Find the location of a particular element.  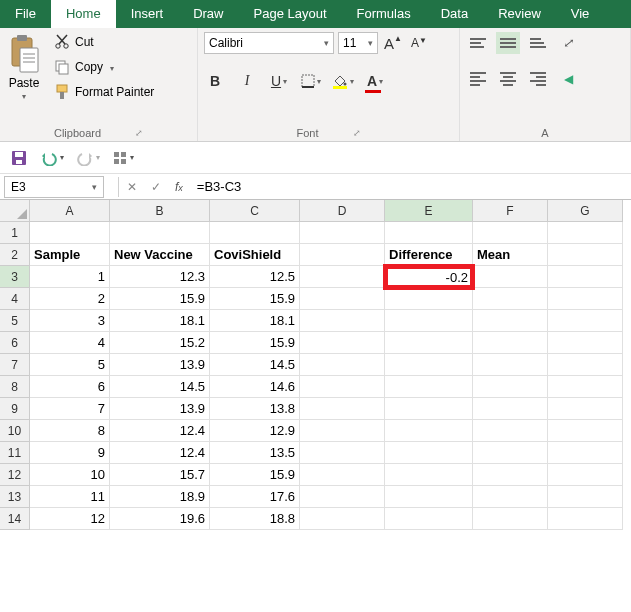

column-header-B: B is located at coordinates (160, 211).